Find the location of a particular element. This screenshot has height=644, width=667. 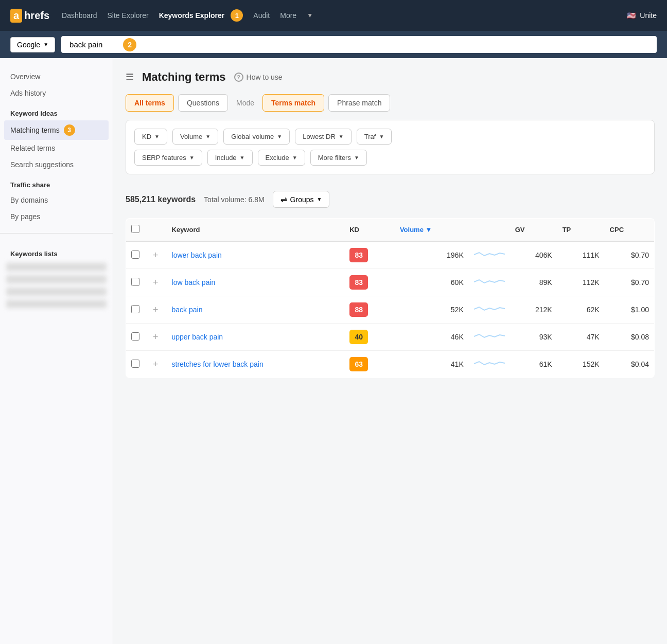

tab-terms-match: Terms match is located at coordinates (293, 103).